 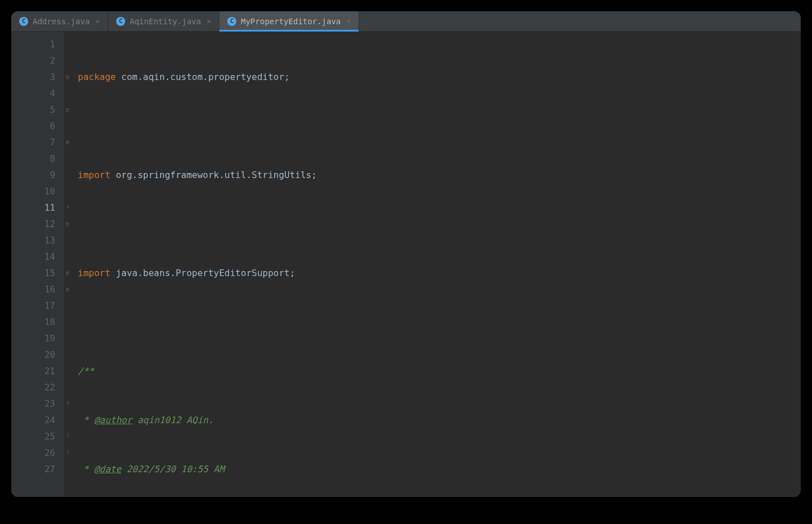 What do you see at coordinates (33, 142) in the screenshot?
I see `line-number: 7` at bounding box center [33, 142].